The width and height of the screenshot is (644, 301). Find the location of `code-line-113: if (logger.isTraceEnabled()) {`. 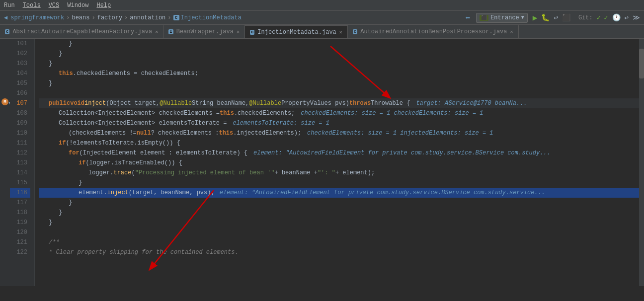

code-line-113: if (logger.isTraceEnabled()) { is located at coordinates (339, 163).